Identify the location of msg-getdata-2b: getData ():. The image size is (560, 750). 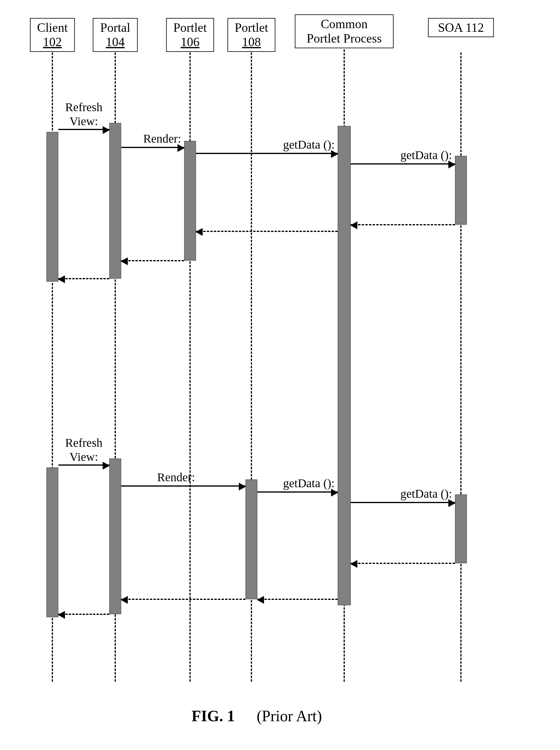
(403, 502).